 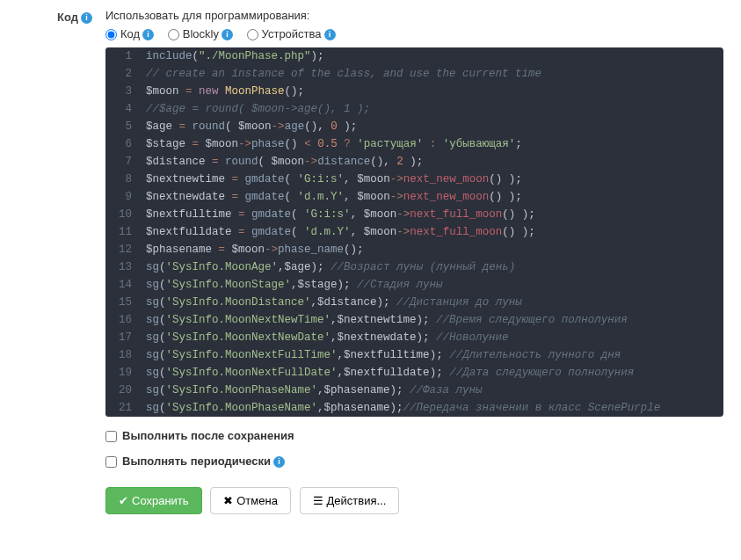 What do you see at coordinates (415, 338) in the screenshot?
I see `code-line: 17sg('SysInfo.MoonNextNewDate',$nextnewd…` at bounding box center [415, 338].